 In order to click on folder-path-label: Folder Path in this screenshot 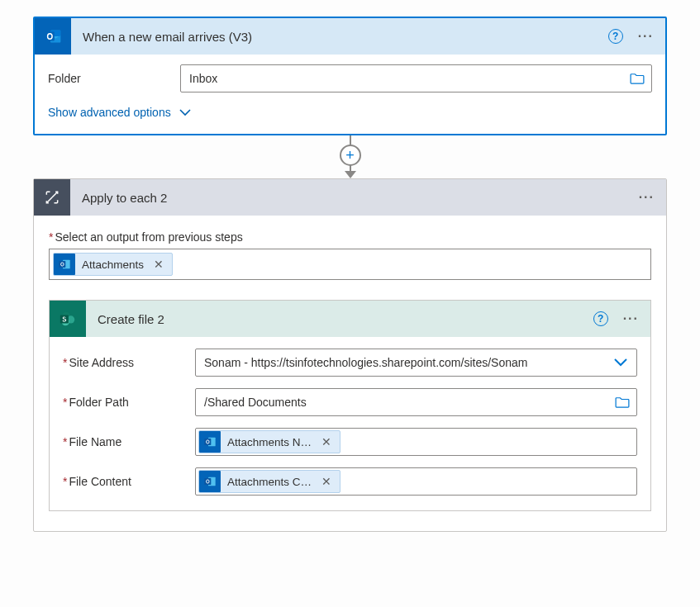, I will do `click(129, 402)`.